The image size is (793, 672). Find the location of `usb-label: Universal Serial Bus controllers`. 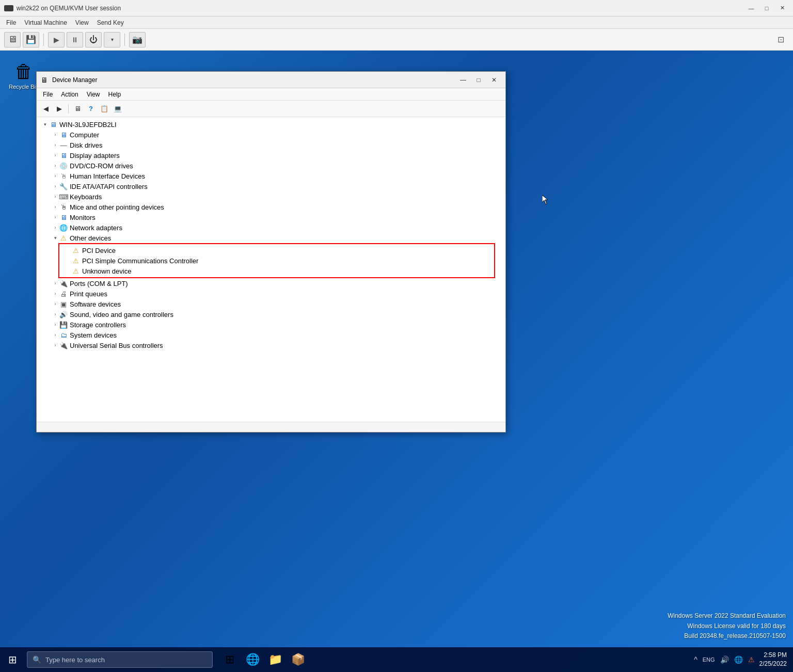

usb-label: Universal Serial Bus controllers is located at coordinates (117, 346).